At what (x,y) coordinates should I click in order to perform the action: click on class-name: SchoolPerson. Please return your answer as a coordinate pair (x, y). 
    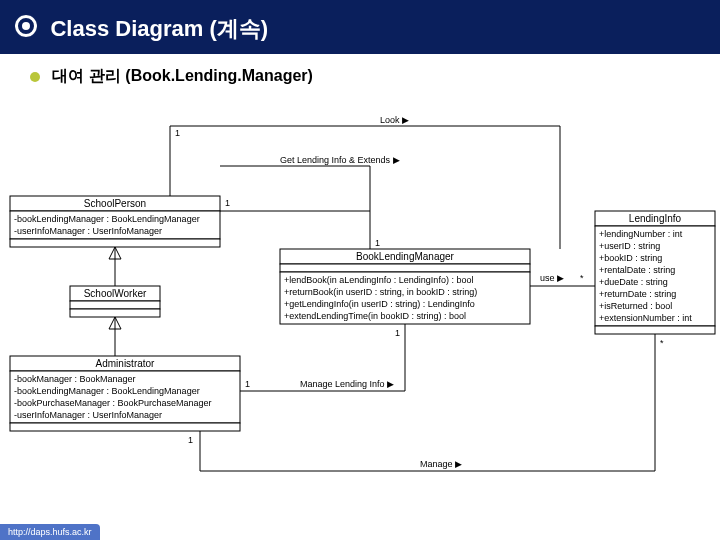
    Looking at the image, I should click on (115, 204).